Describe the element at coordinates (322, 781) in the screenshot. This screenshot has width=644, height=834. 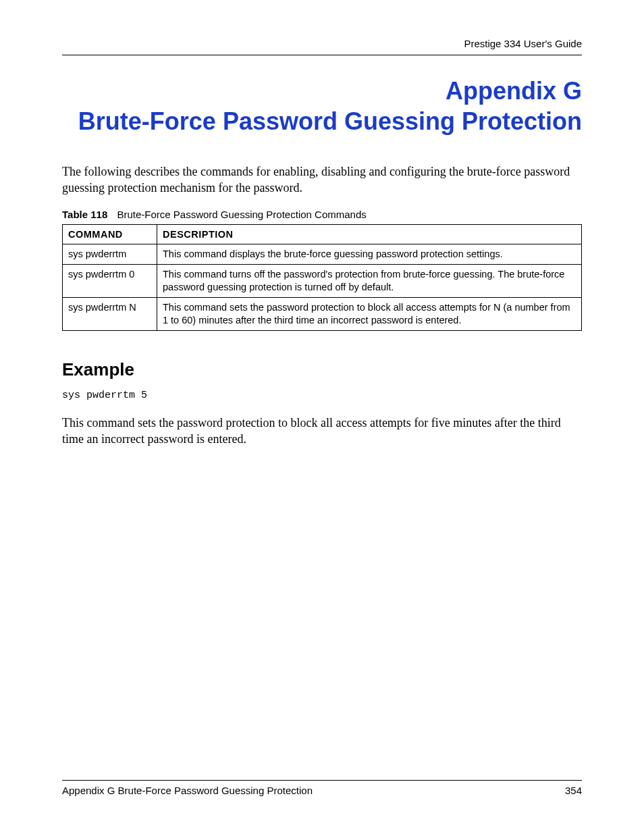
I see `footer-rule` at that location.